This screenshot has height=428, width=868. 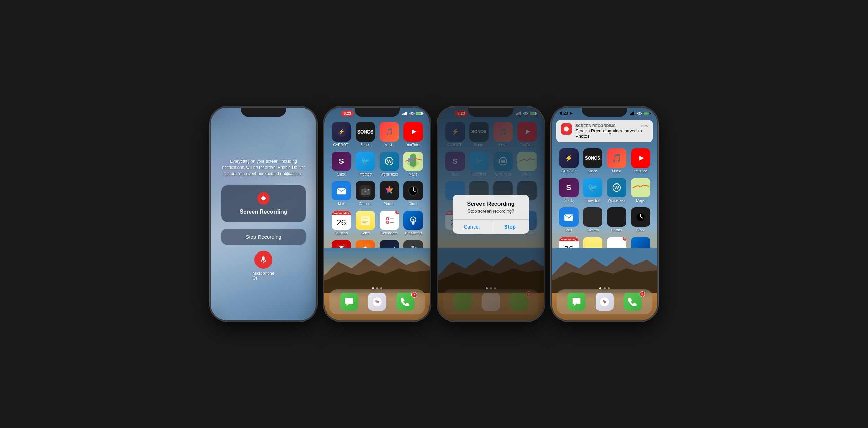 What do you see at coordinates (389, 223) in the screenshot?
I see `app-reminders: 2 Reminders` at bounding box center [389, 223].